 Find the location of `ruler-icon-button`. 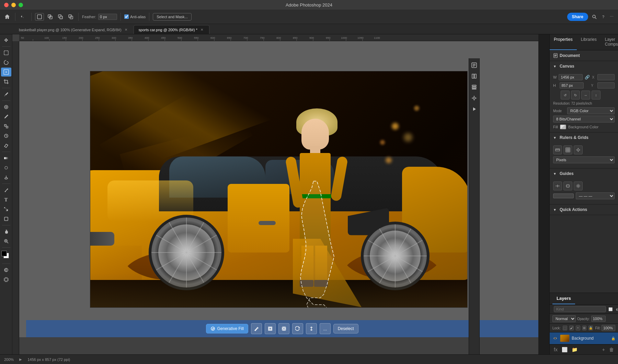

ruler-icon-button is located at coordinates (558, 150).